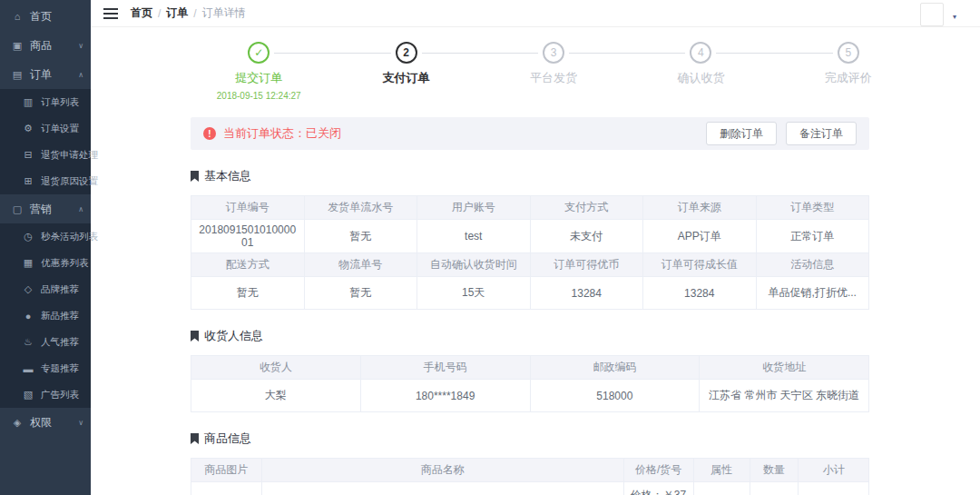 The image size is (980, 495). Describe the element at coordinates (45, 316) in the screenshot. I see `sidebar-item-new-rec: ● 新品推荐` at that location.